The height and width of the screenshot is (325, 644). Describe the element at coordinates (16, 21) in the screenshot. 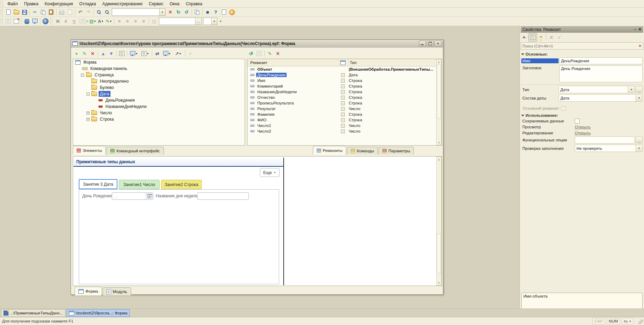

I see `close-configuration-button` at that location.